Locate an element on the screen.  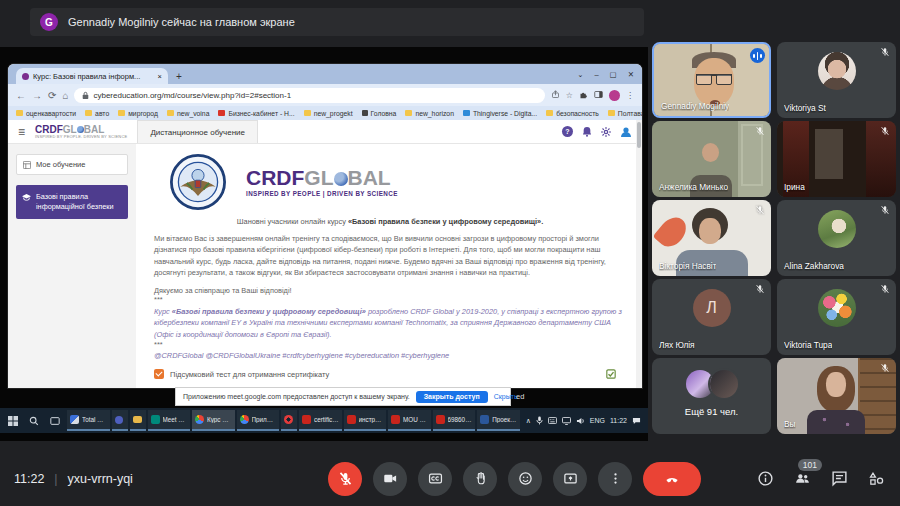
reload-icon: ⟳ is located at coordinates (52, 96).